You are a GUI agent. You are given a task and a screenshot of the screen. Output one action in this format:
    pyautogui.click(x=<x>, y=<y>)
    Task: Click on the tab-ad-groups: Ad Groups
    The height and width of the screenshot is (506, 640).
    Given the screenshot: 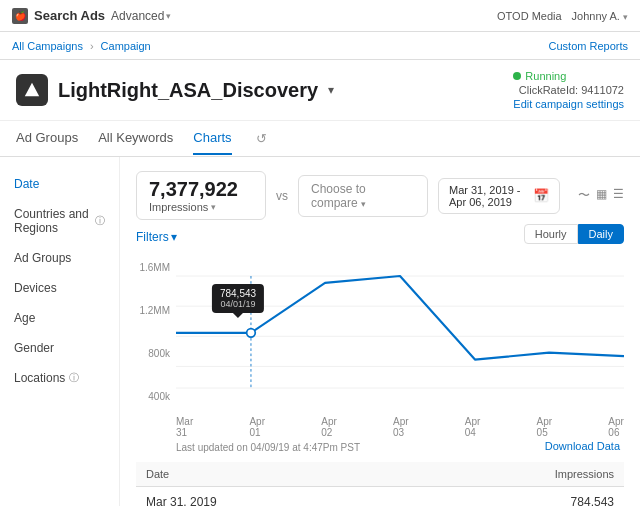 What is the action you would take?
    pyautogui.click(x=47, y=138)
    